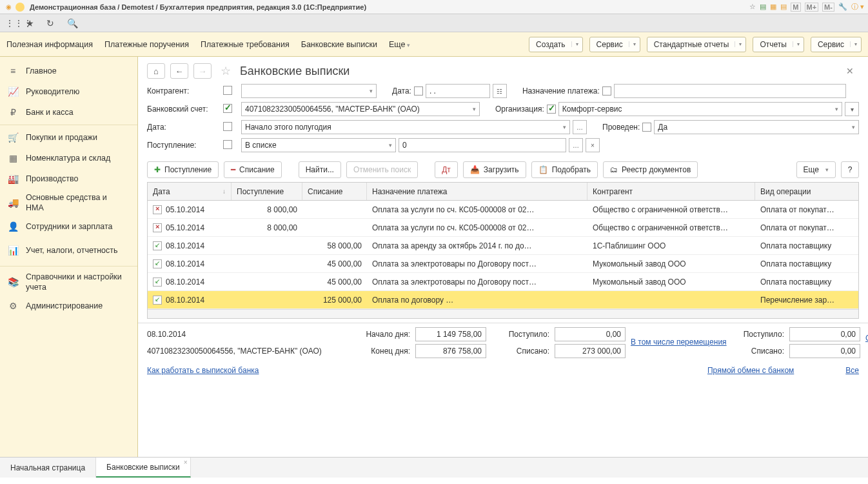 This screenshot has width=868, height=484. What do you see at coordinates (556, 45) in the screenshot?
I see `create-button: Создать▾` at bounding box center [556, 45].